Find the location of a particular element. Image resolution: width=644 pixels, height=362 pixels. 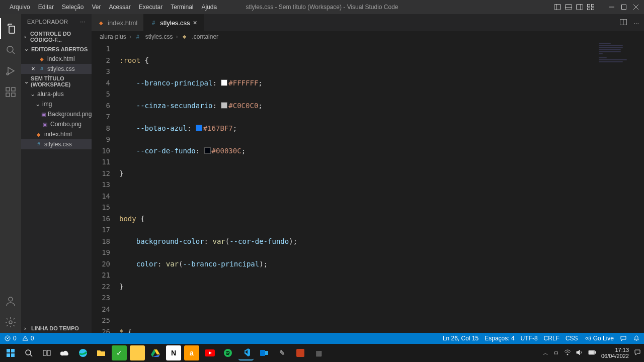

window-close-icon is located at coordinates (636, 7).